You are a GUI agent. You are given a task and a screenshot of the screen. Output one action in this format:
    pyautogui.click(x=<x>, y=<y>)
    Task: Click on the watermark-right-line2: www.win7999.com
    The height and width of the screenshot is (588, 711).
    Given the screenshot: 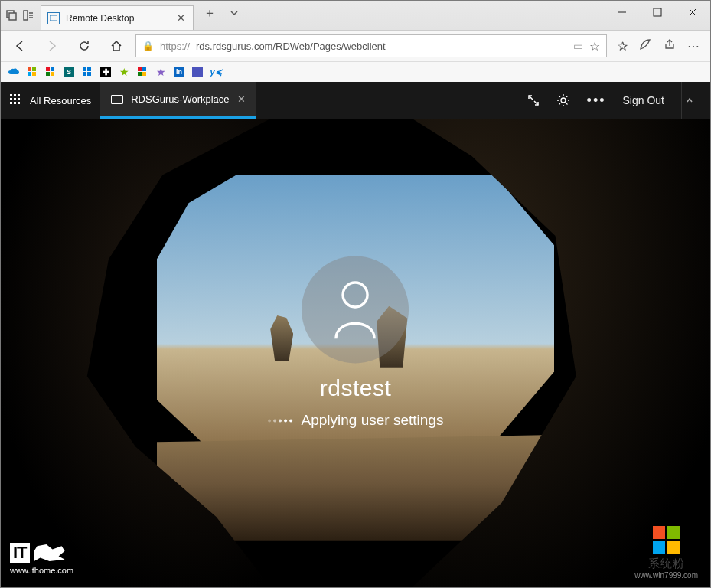 What is the action you would take?
    pyautogui.click(x=666, y=576)
    